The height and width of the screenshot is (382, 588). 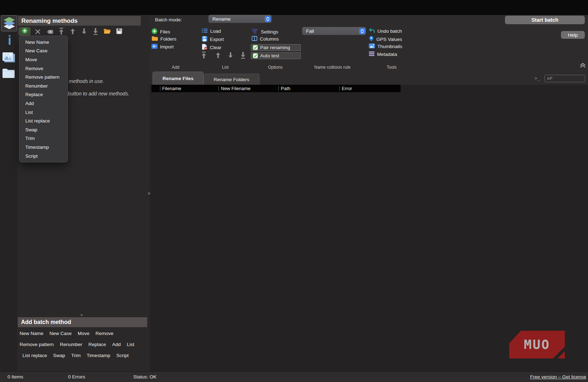 What do you see at coordinates (204, 56) in the screenshot?
I see `list-move-to-top-button` at bounding box center [204, 56].